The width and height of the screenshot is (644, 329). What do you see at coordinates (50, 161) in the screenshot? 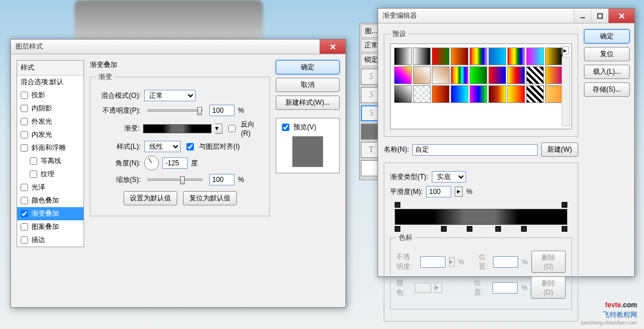
I see `style-item-contour: 等高线` at bounding box center [50, 161].